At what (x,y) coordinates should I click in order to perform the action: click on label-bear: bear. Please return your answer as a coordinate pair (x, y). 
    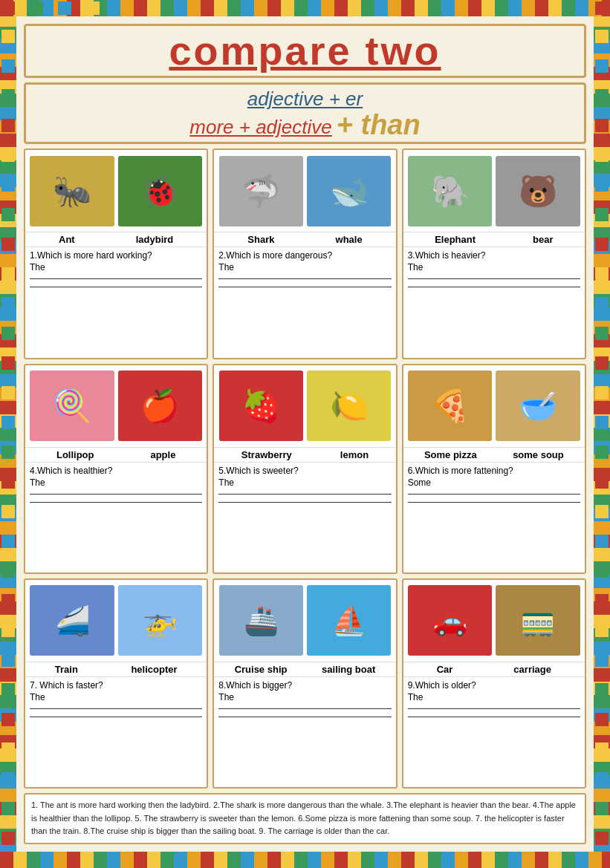
    Looking at the image, I should click on (542, 239).